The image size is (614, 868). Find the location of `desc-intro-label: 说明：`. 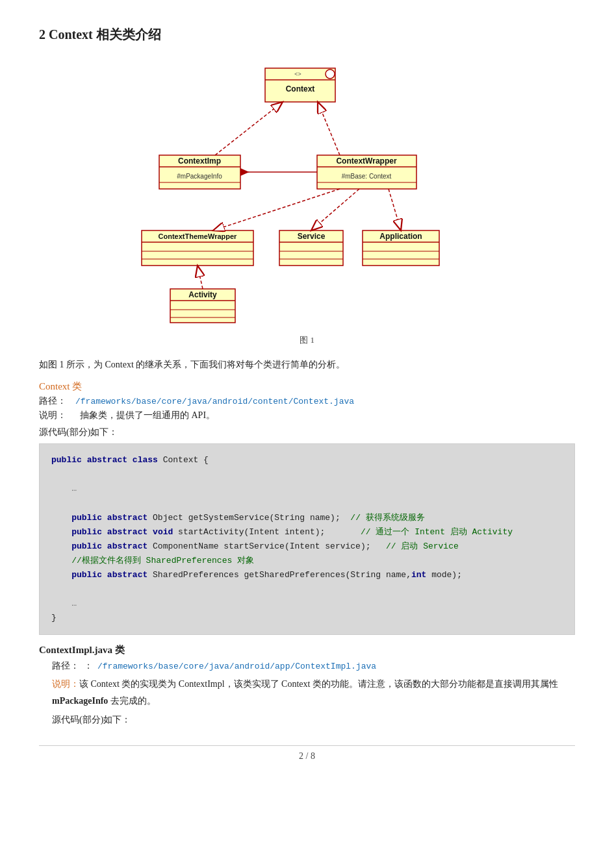

desc-intro-label: 说明： is located at coordinates (66, 684).